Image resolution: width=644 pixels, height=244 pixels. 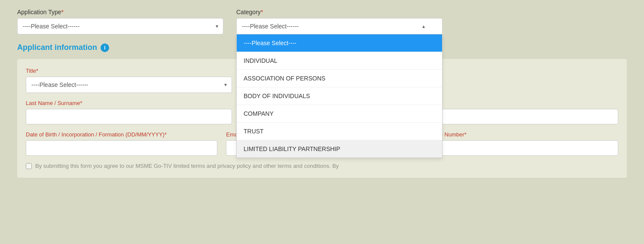 I want to click on application-type-select: ----Please Select------, so click(x=120, y=26).